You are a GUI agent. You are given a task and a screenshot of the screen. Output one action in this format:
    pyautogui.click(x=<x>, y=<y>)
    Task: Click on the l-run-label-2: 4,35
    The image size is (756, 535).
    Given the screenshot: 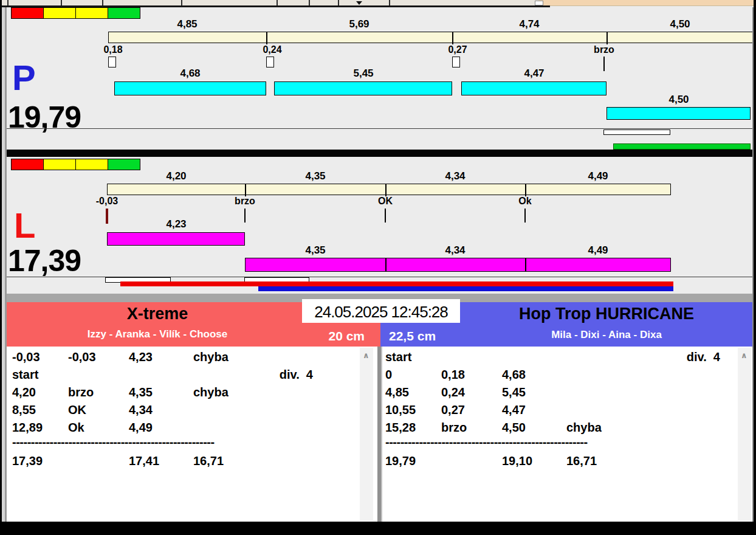 What is the action you would take?
    pyautogui.click(x=315, y=250)
    